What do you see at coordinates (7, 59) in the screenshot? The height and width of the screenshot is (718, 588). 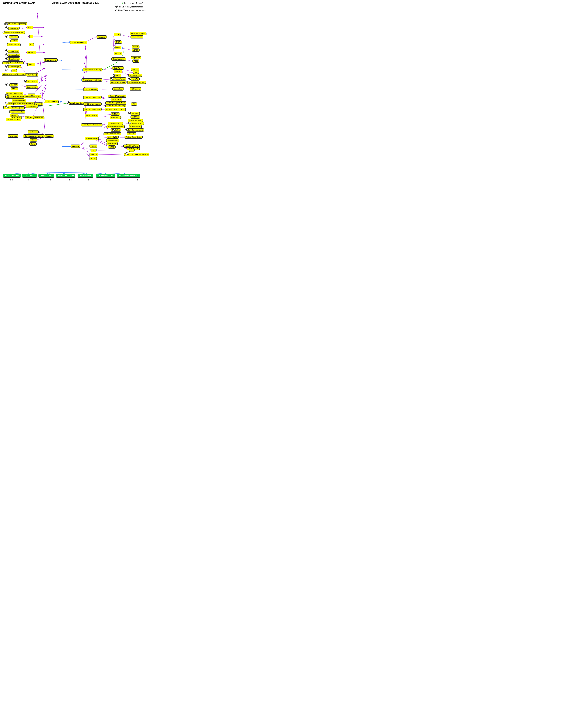 I see `heart-icon-deep-learning: ♥` at bounding box center [7, 59].